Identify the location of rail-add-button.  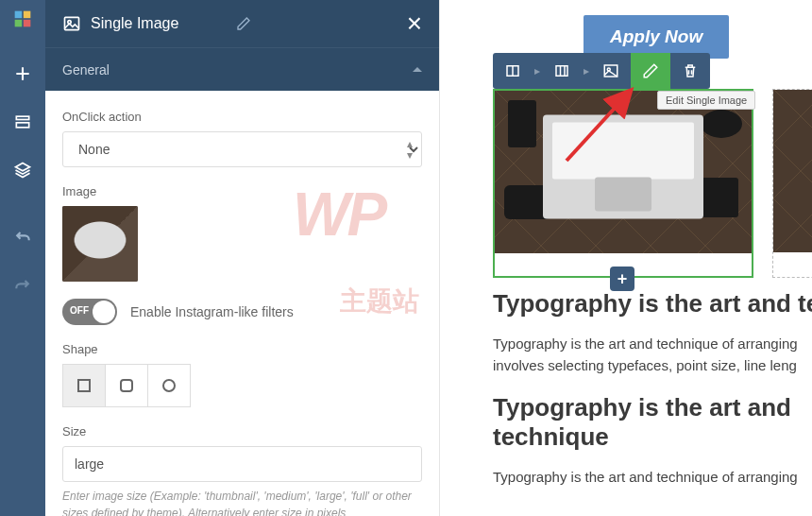
(23, 76).